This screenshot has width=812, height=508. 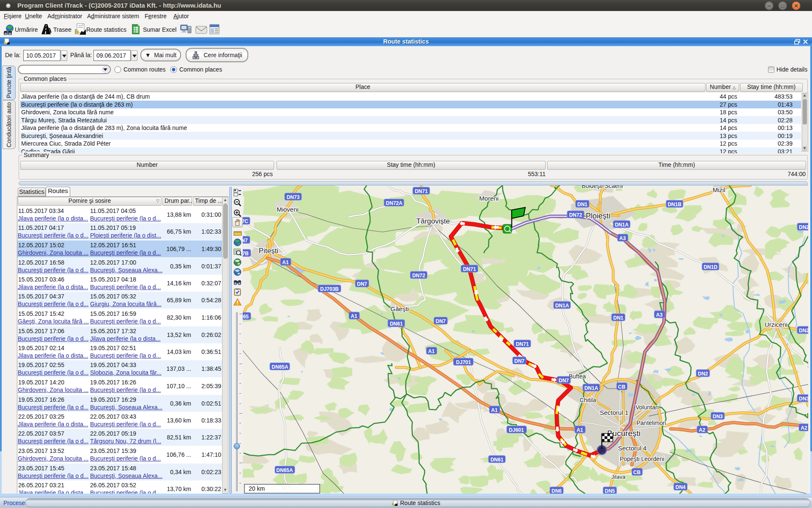 What do you see at coordinates (294, 197) in the screenshot?
I see `svg-text: DN73` at bounding box center [294, 197].